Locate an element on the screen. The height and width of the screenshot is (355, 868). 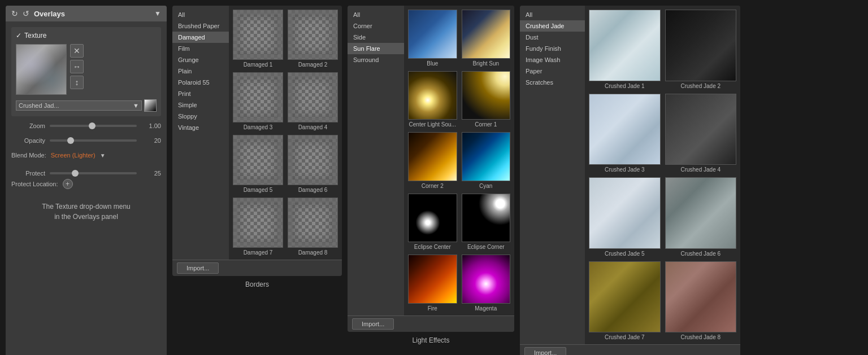
damaged-1-thumbnail is located at coordinates (258, 35).